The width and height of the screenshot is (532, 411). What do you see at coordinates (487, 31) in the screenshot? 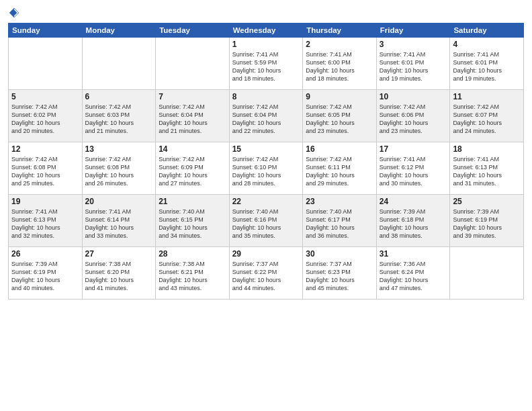
I see `weekday-header-saturday: Saturday` at bounding box center [487, 31].